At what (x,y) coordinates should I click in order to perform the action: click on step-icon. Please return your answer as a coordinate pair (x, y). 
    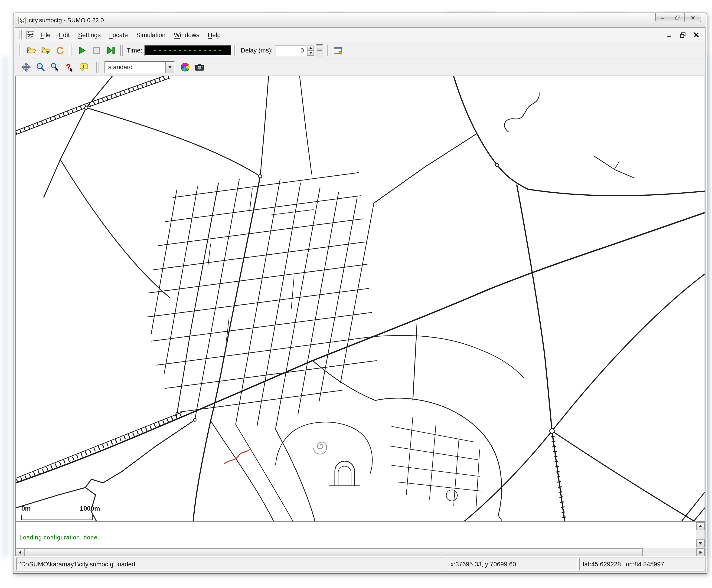
    Looking at the image, I should click on (111, 50).